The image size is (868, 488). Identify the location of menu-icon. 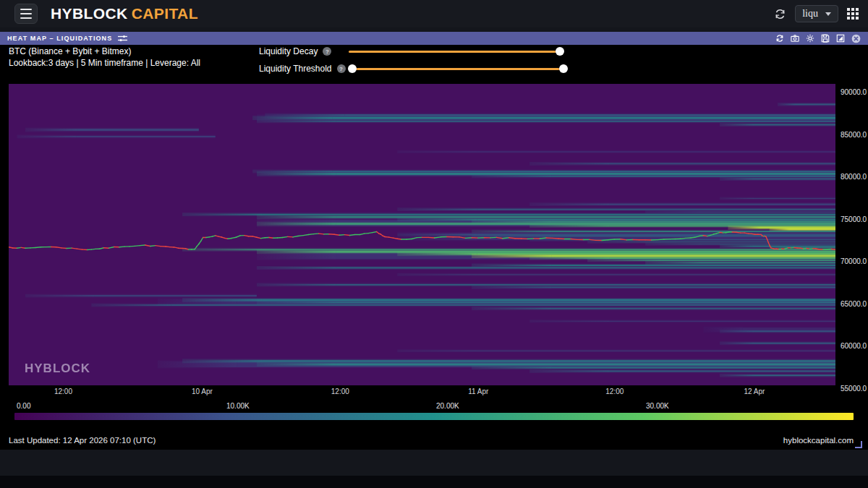
(26, 14).